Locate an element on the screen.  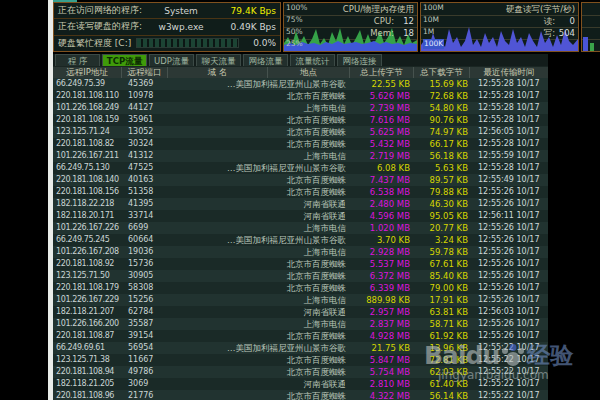
cell-remote-ip: 123.125.71.24 is located at coordinates (88, 132).